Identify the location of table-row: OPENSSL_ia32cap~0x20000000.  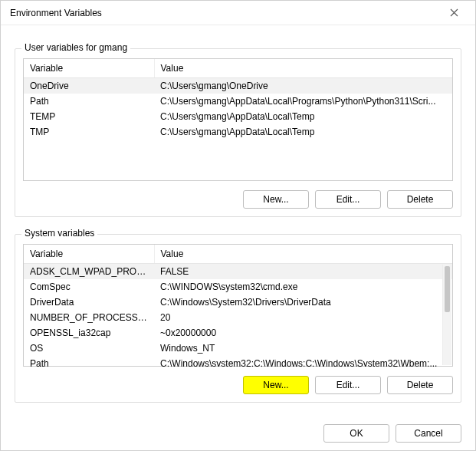
(238, 333).